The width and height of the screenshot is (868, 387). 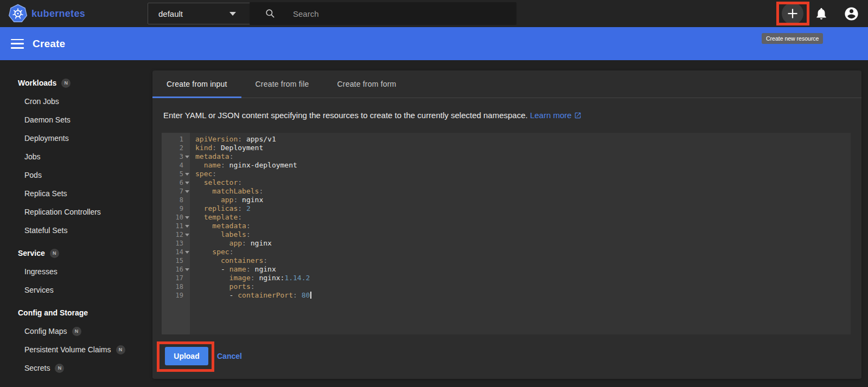 What do you see at coordinates (49, 44) in the screenshot?
I see `page-title: Create` at bounding box center [49, 44].